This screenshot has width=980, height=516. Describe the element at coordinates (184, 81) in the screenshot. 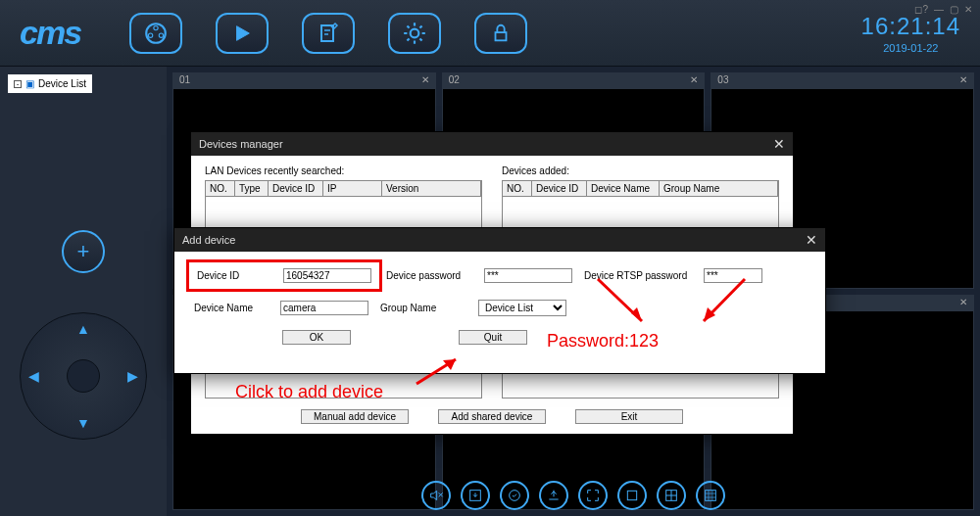

I see `cell-number: 01` at that location.